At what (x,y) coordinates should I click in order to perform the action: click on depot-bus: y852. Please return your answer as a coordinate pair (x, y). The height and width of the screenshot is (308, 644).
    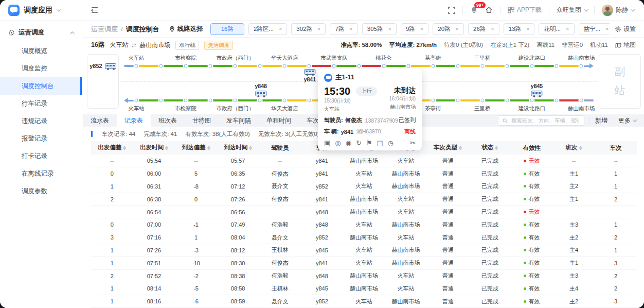
    Looking at the image, I should click on (103, 66).